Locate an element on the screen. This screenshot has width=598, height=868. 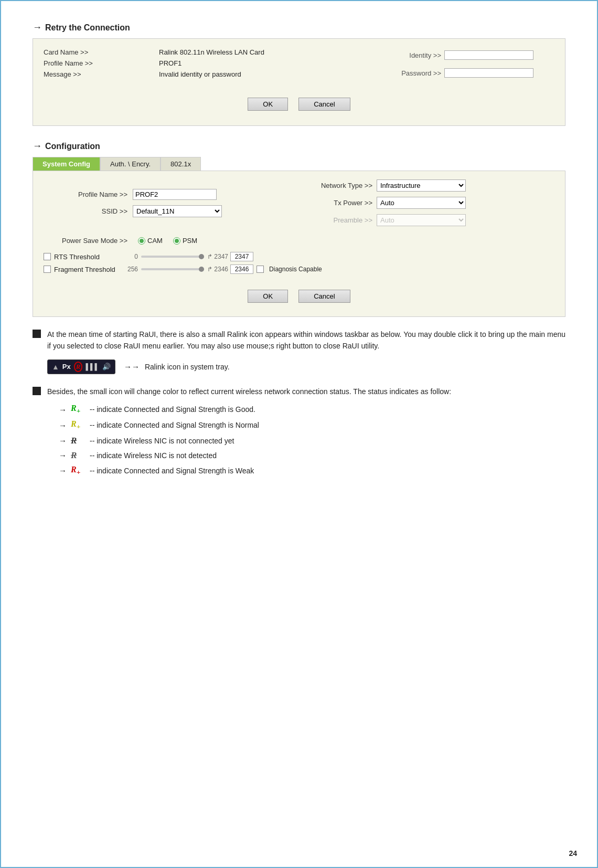
status-item-0: → R+ -- indicate Connected and Signal St… is located at coordinates (312, 409).